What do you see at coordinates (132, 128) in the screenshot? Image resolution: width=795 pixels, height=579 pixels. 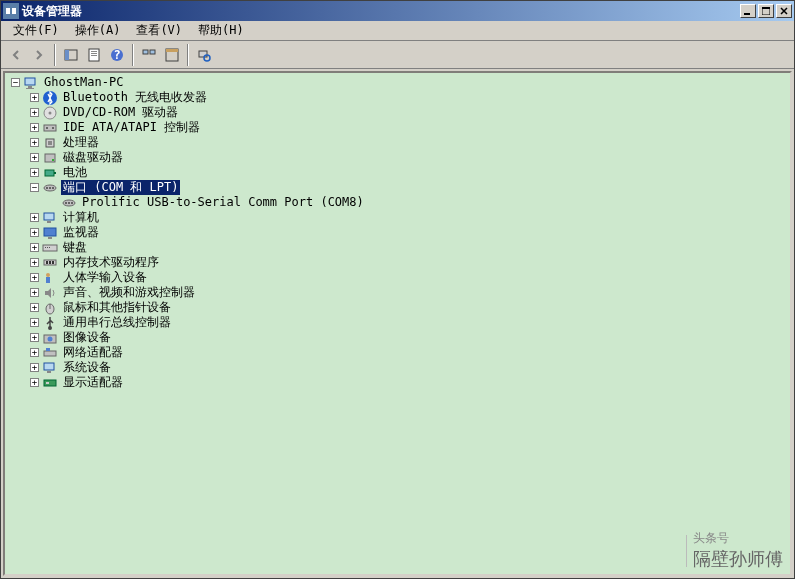 I see `tree-label: IDE ATA/ATAPI 控制器` at bounding box center [132, 128].